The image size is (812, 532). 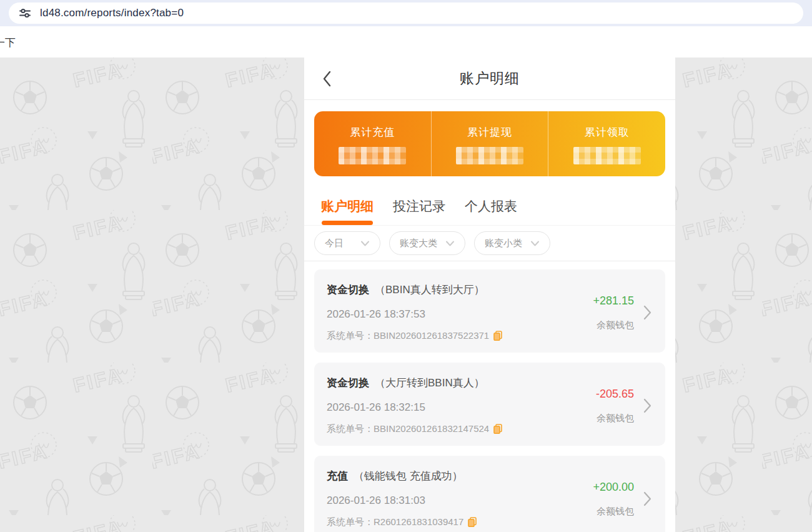 What do you see at coordinates (408, 476) in the screenshot?
I see `transaction-note: （钱能钱包 充值成功）` at bounding box center [408, 476].